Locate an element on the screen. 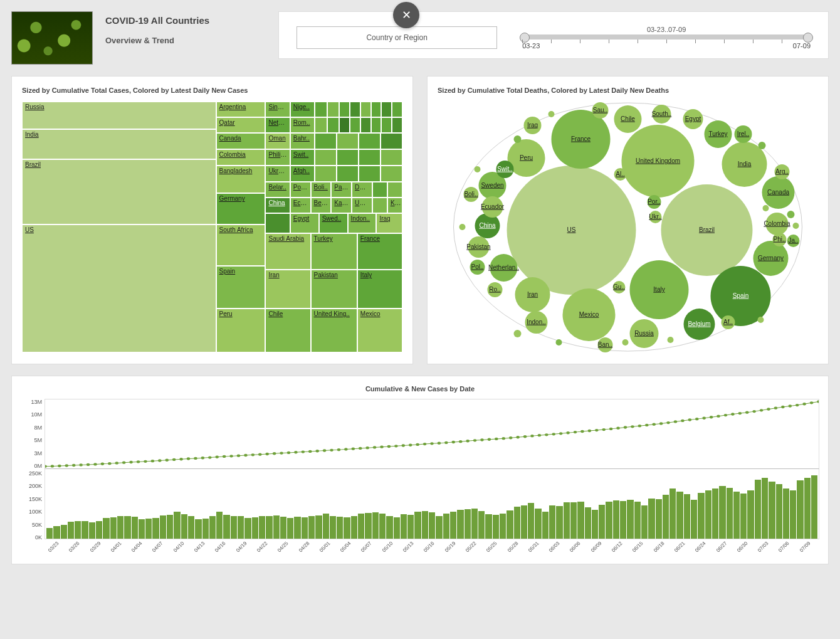 This screenshot has height=639, width=840. treemap-cell-philippines: Philip.. is located at coordinates (277, 157).